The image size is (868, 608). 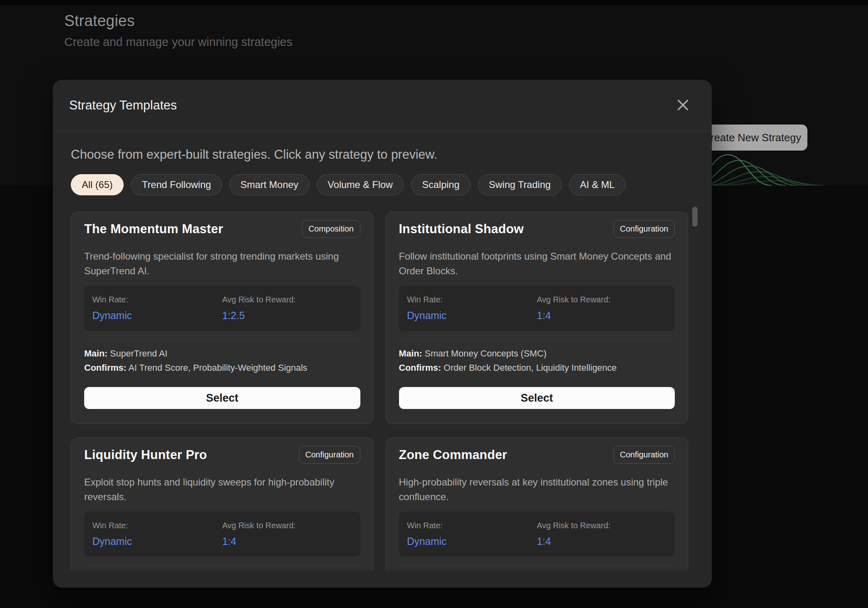 What do you see at coordinates (537, 264) in the screenshot?
I see `card-description: Follow institutional footprints using Sm…` at bounding box center [537, 264].